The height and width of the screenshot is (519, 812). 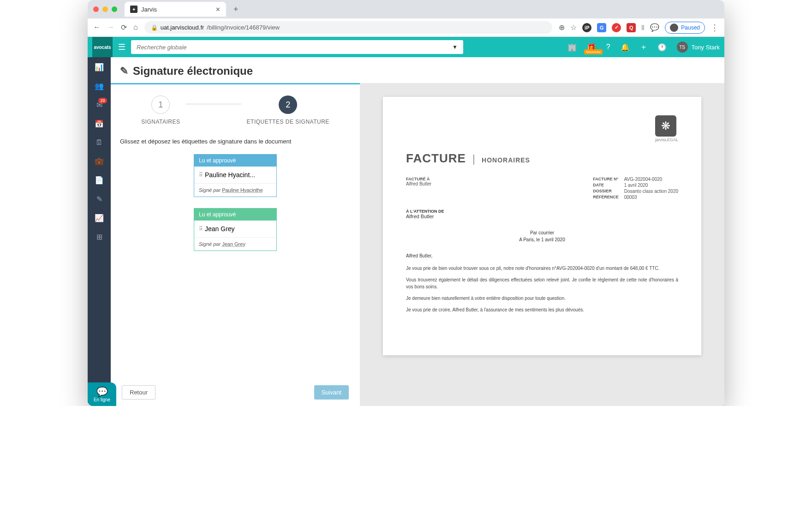 I want to click on chat-icon: 💬, so click(x=102, y=392).